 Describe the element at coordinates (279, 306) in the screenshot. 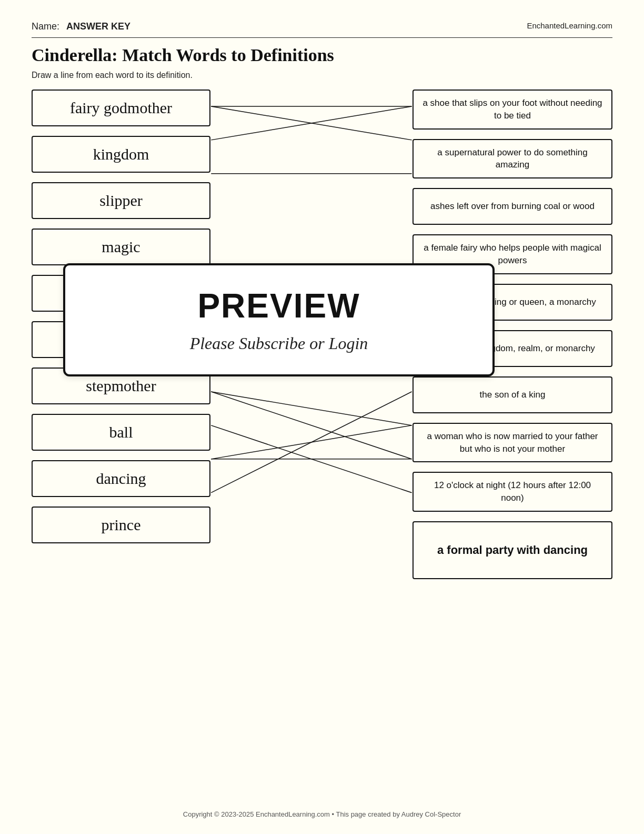

I see `preview-title: PREVIEW` at that location.